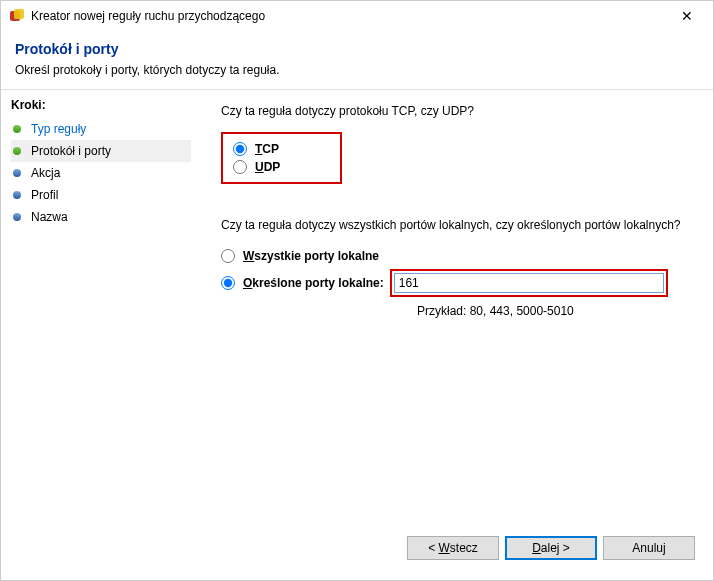  I want to click on window-title: Kreator nowej reguły ruchu przychodząceg…, so click(349, 16).